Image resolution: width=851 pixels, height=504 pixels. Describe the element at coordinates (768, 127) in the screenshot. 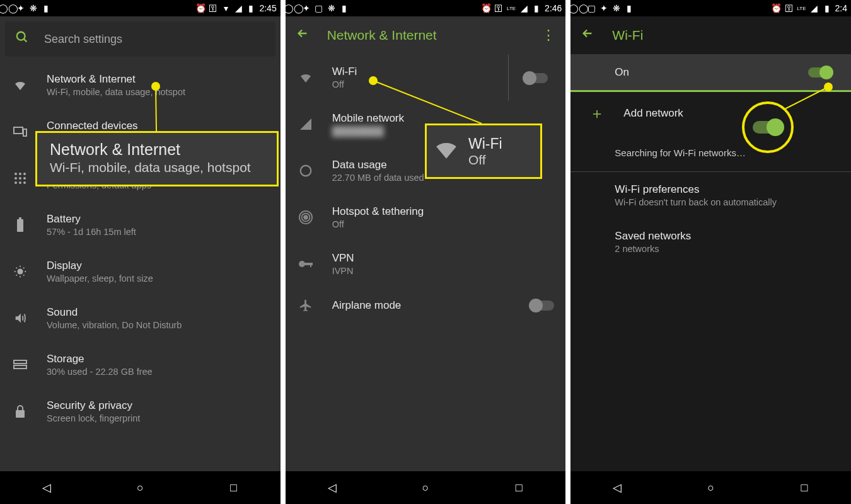

I see `highlighted-toggle` at that location.